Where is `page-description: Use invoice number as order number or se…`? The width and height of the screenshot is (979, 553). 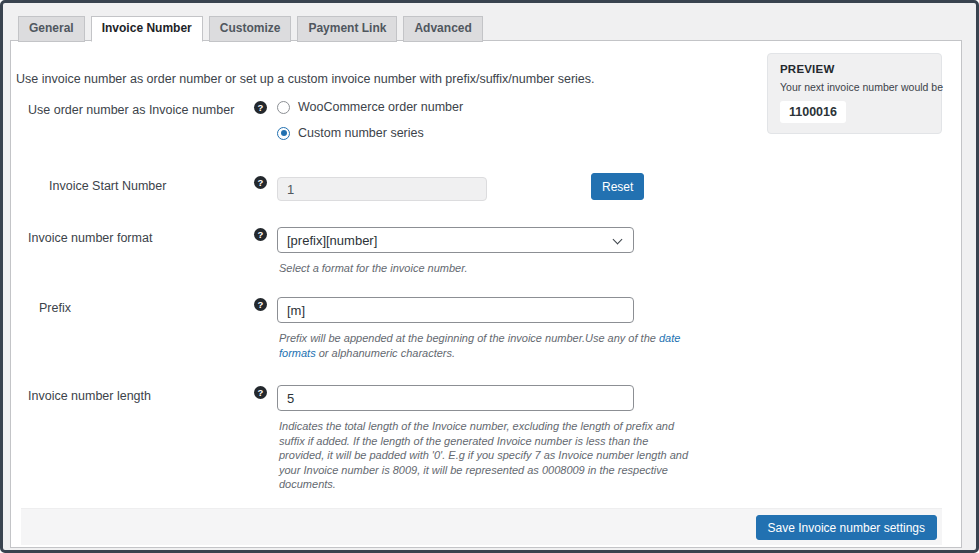
page-description: Use invoice number as order number or se… is located at coordinates (306, 80).